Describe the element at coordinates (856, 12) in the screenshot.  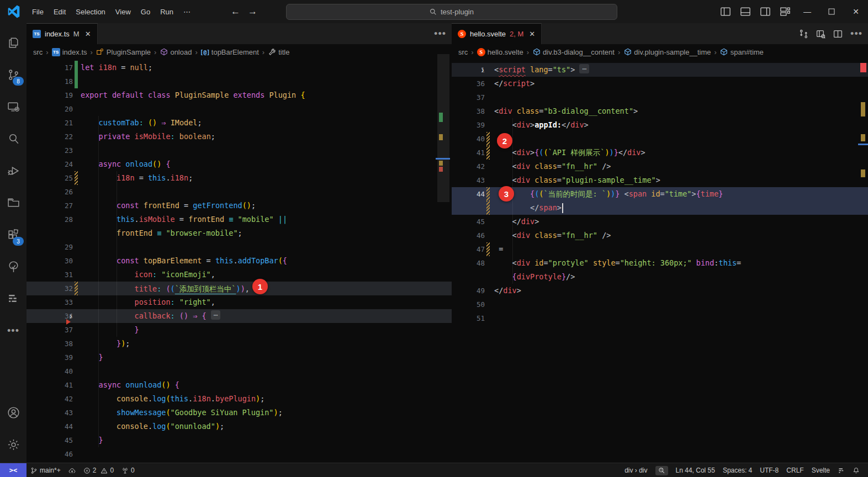
I see `close-button: ✕` at that location.